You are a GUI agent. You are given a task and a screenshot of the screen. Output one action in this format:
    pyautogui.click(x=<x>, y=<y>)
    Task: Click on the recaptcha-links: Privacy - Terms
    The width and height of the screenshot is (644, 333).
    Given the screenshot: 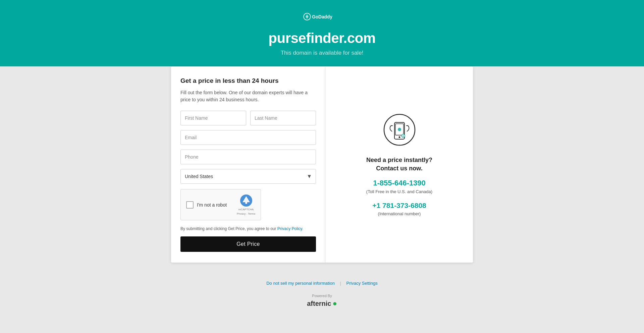 What is the action you would take?
    pyautogui.click(x=246, y=214)
    